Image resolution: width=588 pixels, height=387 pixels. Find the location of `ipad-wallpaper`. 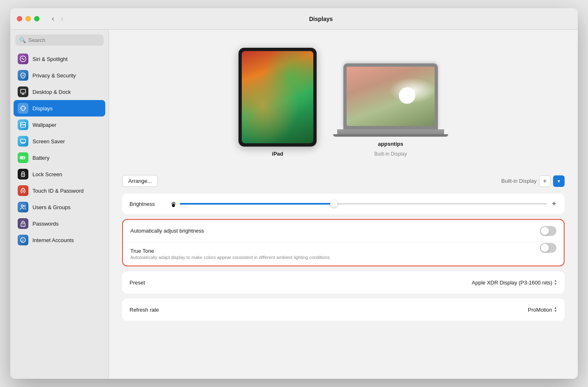

ipad-wallpaper is located at coordinates (278, 97).